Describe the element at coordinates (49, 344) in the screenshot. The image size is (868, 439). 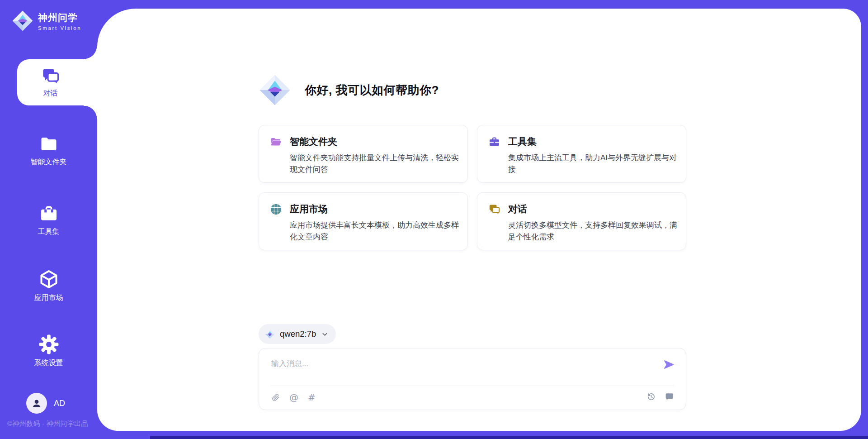
I see `gear-icon` at that location.